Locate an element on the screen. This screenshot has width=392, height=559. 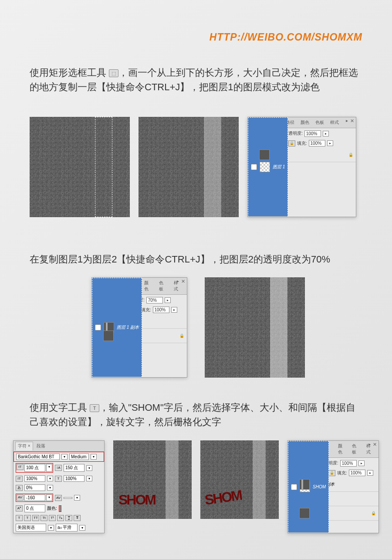
marquee-tool-icon: ⬚ is located at coordinates (114, 73).